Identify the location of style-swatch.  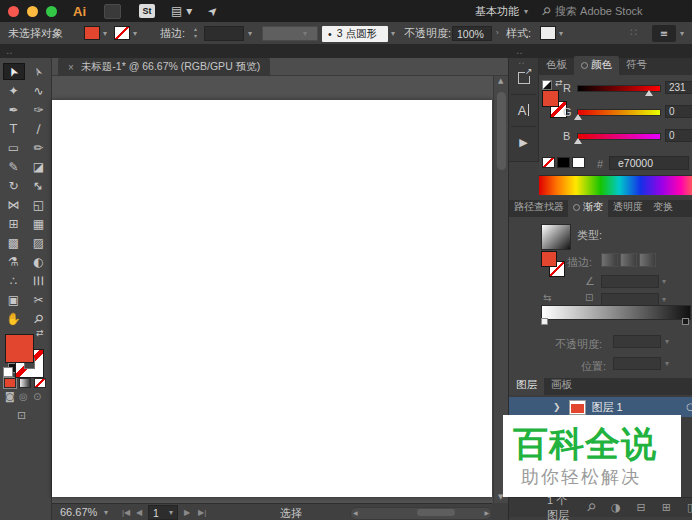
(548, 33).